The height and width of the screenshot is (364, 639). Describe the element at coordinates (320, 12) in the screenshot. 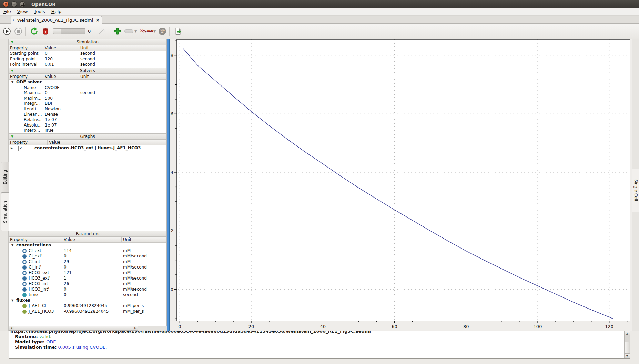

I see `menubar: File View Tools Help` at that location.